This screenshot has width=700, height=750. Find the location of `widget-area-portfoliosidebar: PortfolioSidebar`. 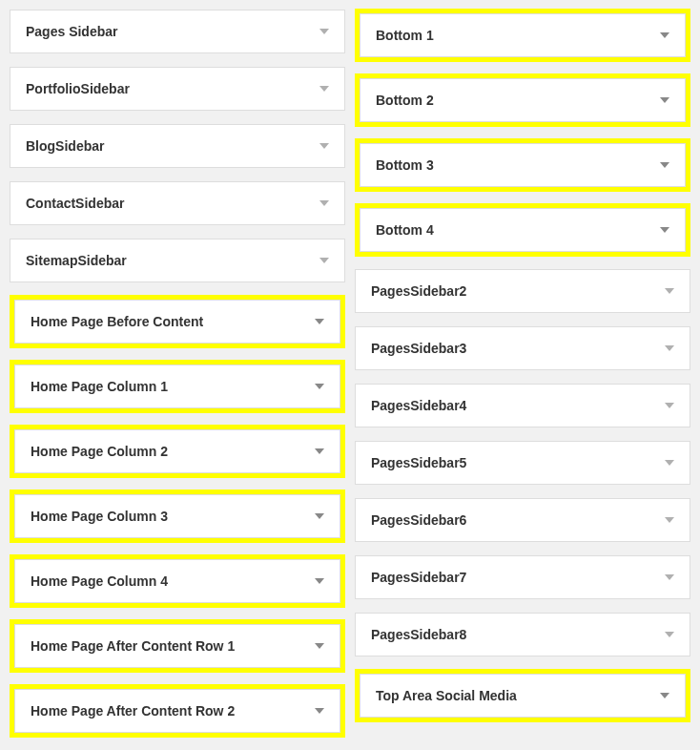

widget-area-portfoliosidebar: PortfolioSidebar is located at coordinates (177, 89).